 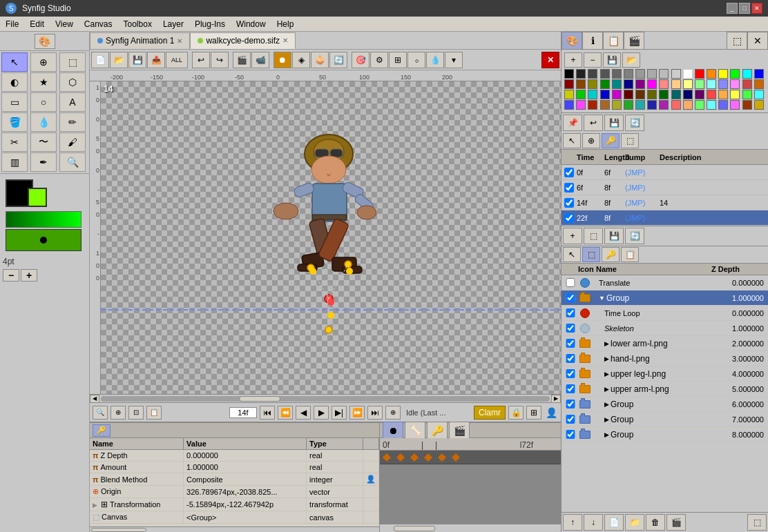 What do you see at coordinates (735, 74) in the screenshot?
I see `swatch-g1` at bounding box center [735, 74].